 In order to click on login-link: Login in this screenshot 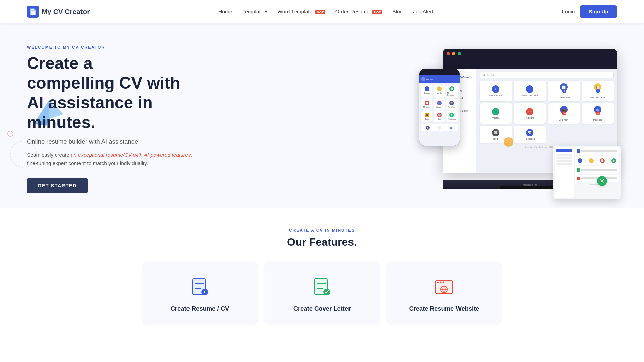, I will do `click(568, 12)`.